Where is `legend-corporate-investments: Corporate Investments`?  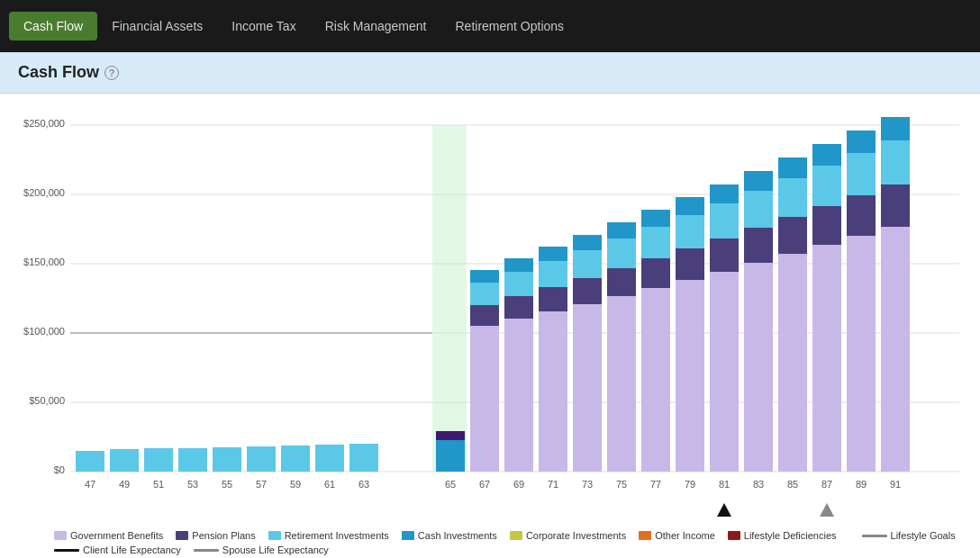 legend-corporate-investments: Corporate Investments is located at coordinates (567, 536).